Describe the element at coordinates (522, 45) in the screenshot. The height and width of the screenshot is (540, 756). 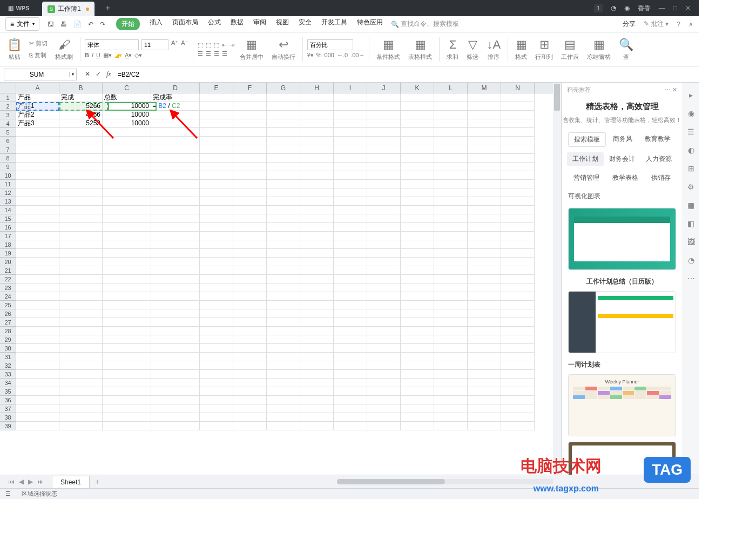
I see `format-icon: ▦` at that location.